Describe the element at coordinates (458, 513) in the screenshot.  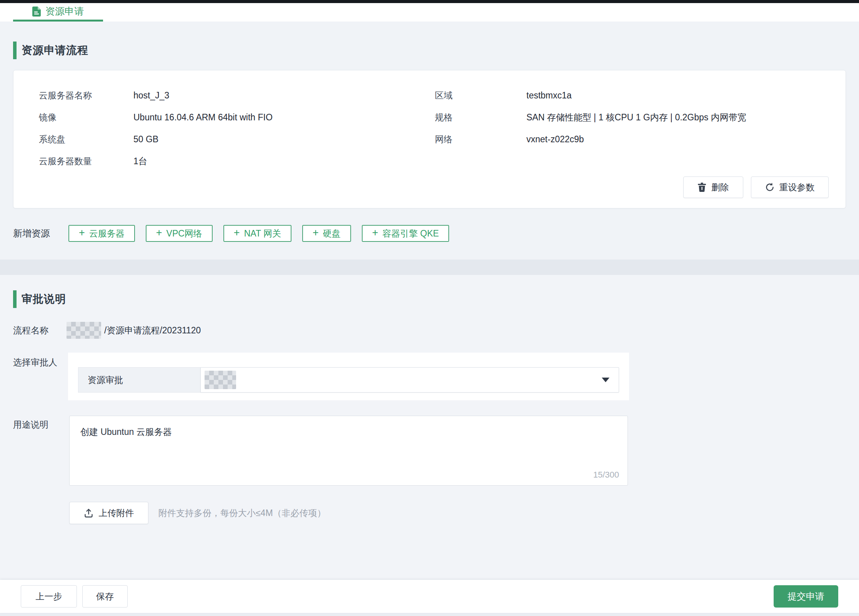
I see `upload-row: 上传附件 附件支持多份，每份大小≤4M（非必传项）` at that location.